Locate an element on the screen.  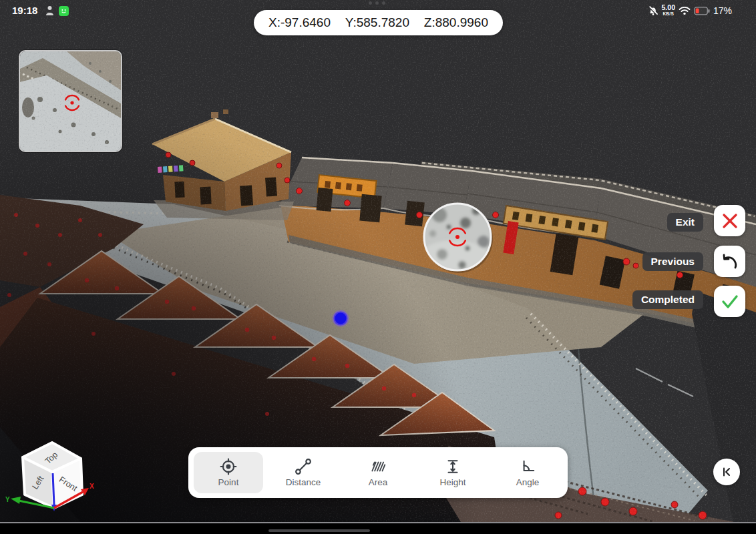
coordinate-y: Y:585.7820 is located at coordinates (377, 23).